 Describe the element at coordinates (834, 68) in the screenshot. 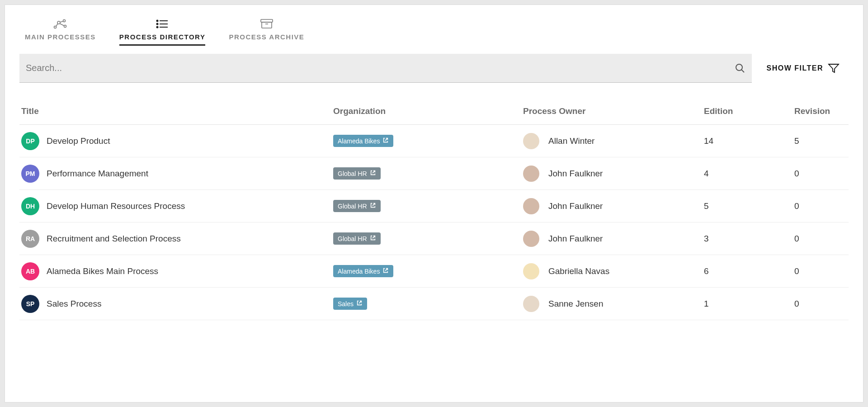

I see `filter-icon` at that location.